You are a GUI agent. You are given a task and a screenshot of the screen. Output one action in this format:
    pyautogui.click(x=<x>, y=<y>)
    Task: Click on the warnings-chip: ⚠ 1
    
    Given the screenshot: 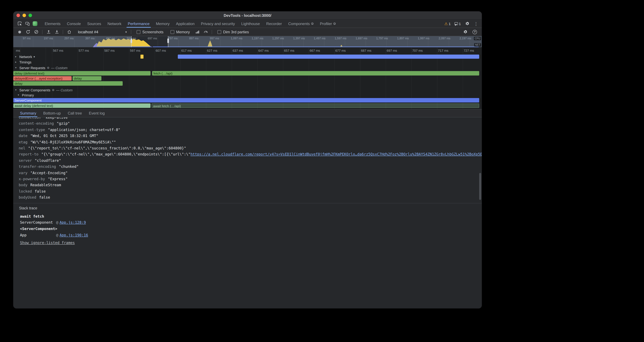 What is the action you would take?
    pyautogui.click(x=448, y=24)
    